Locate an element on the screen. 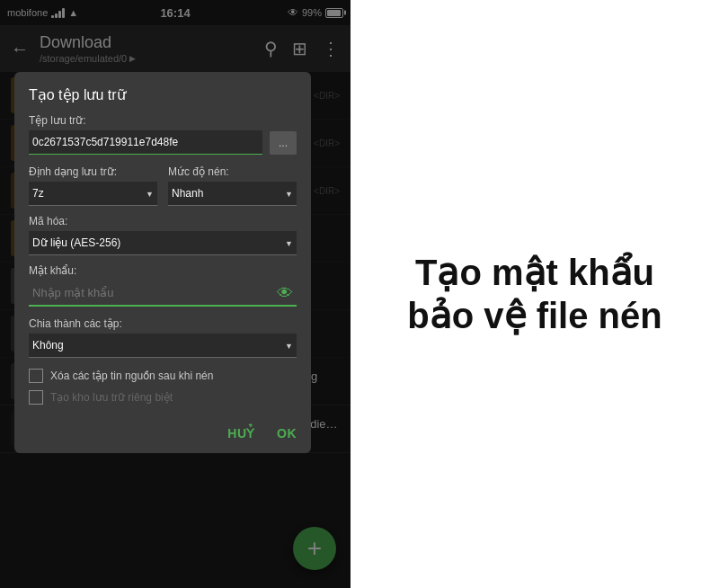 The width and height of the screenshot is (719, 588). compression-col: Mức độ nén: Nhanh Bình thường Tốt nhất is located at coordinates (232, 185).